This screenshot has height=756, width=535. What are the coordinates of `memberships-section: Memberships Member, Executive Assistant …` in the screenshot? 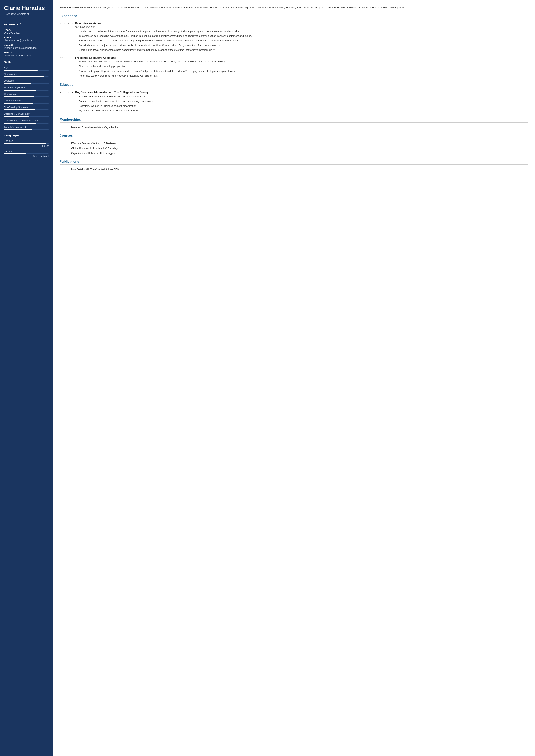 It's located at (294, 123).